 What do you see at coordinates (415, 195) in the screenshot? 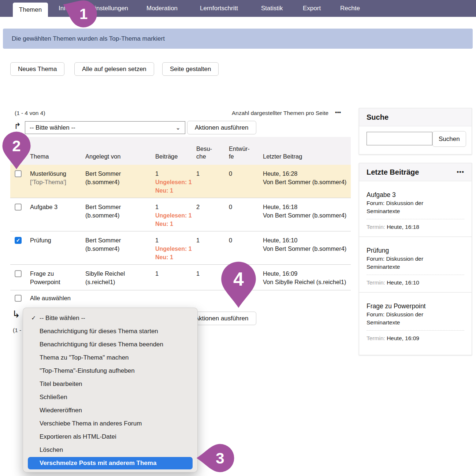
I see `recent-post-title: Aufgabe 3` at bounding box center [415, 195].